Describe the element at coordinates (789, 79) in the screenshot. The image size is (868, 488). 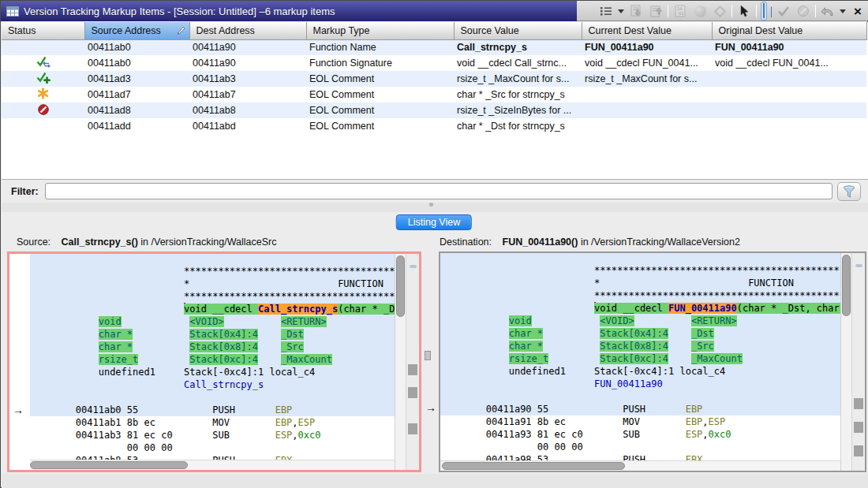
I see `original-dest-value-cell` at that location.